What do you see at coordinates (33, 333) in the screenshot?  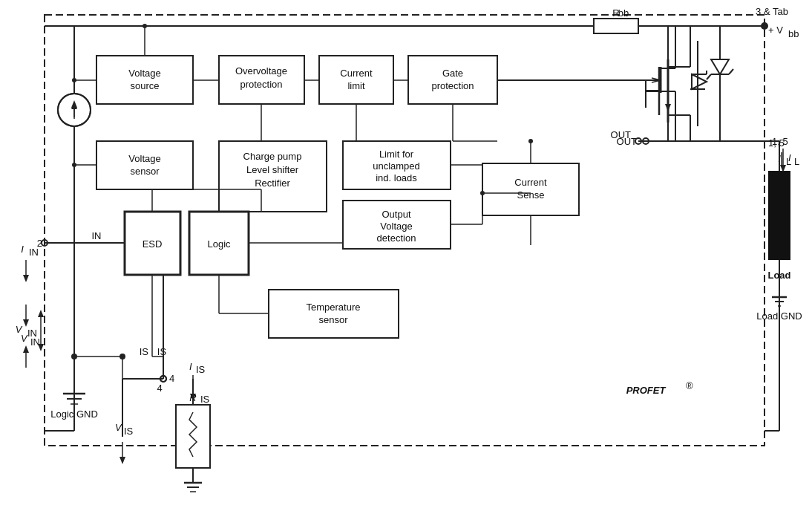 I see `vin-sub-text: IN` at bounding box center [33, 333].